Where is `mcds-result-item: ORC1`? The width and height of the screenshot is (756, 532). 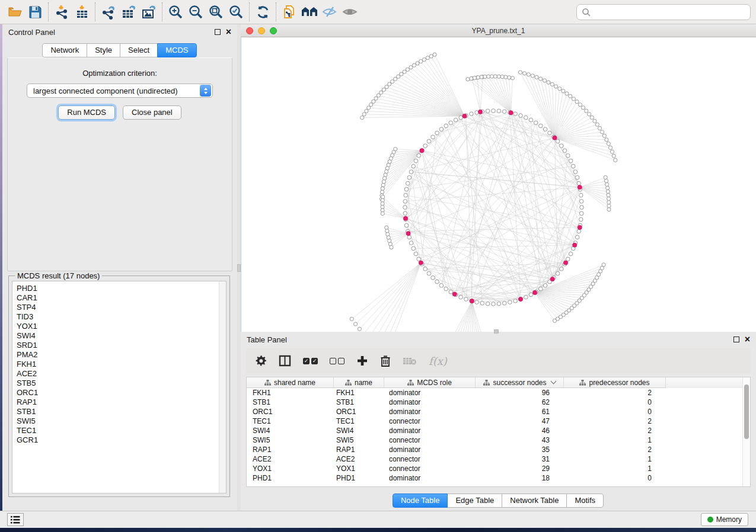
mcds-result-item: ORC1 is located at coordinates (121, 393).